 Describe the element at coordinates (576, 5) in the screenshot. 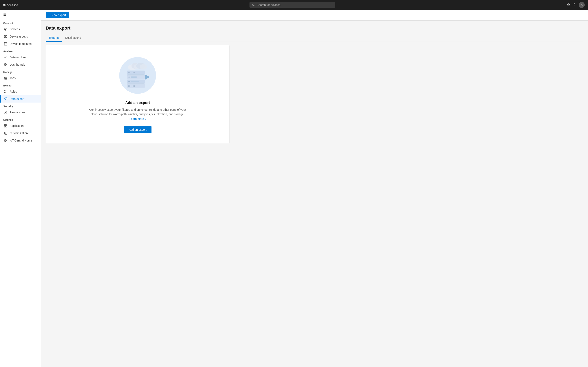

I see `topbar-right: ⚙ ? A` at that location.